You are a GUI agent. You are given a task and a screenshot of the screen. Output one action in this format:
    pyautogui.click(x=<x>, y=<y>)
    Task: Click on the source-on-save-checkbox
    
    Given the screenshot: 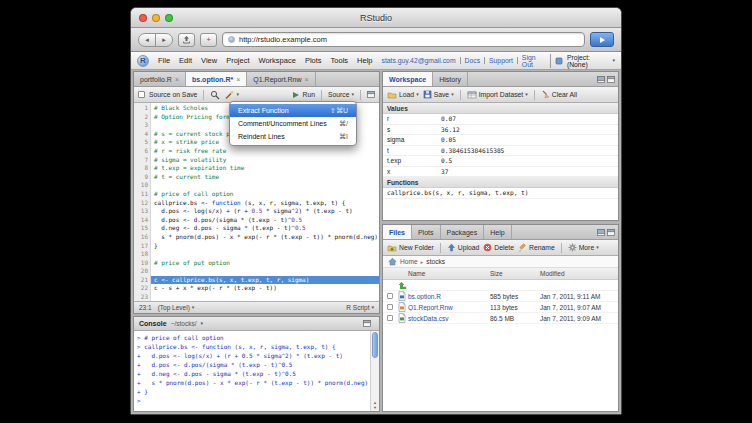 What is the action you would take?
    pyautogui.click(x=142, y=94)
    